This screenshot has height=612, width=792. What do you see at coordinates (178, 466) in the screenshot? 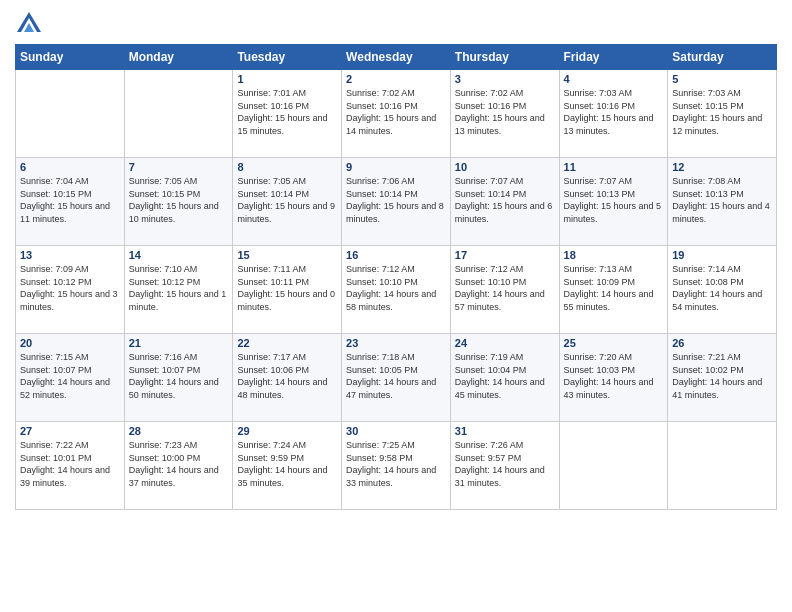
I see `calendar-cell: 28Sunrise: 7:23 AMSunset: 10:00 PMDaylig…` at bounding box center [178, 466].